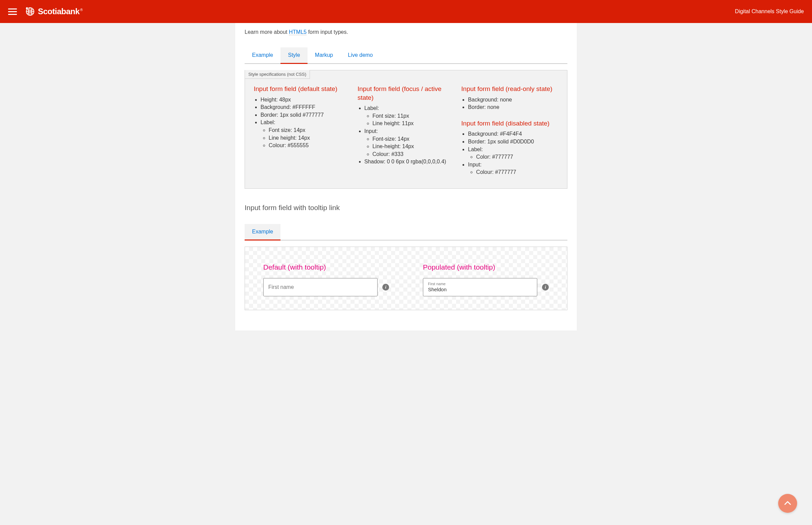 This screenshot has height=525, width=812. I want to click on tab-markup: Markup, so click(324, 56).